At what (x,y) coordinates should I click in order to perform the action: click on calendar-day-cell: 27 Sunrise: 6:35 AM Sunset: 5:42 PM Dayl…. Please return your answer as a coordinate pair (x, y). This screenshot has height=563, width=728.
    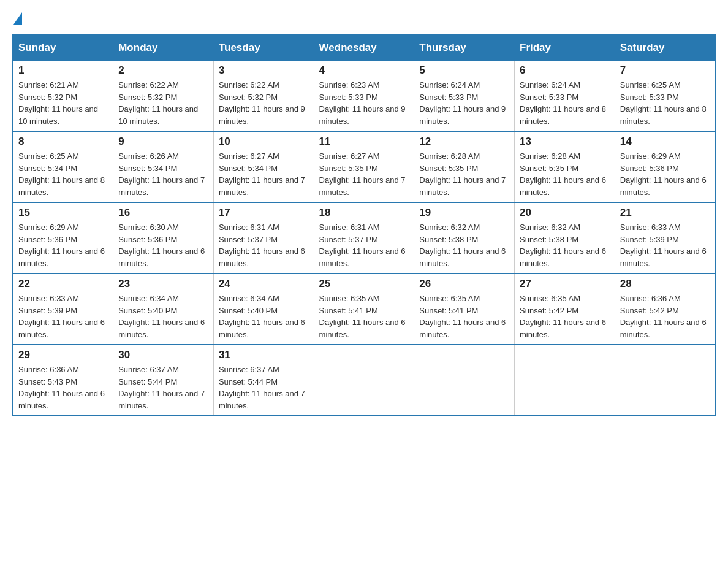
    Looking at the image, I should click on (565, 309).